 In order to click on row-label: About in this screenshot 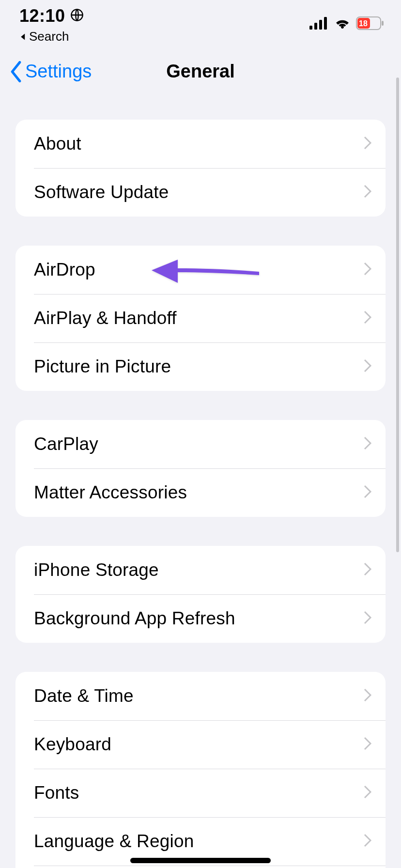, I will do `click(199, 144)`.